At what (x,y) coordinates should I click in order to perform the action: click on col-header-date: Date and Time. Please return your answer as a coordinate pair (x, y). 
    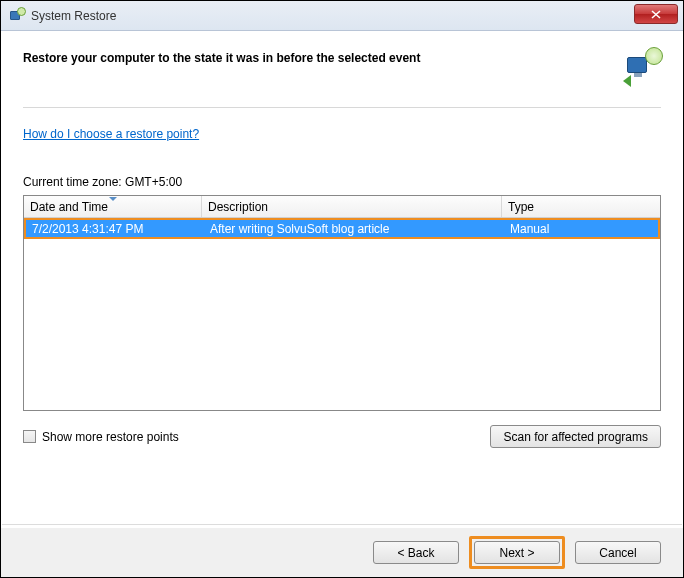
    Looking at the image, I should click on (113, 206).